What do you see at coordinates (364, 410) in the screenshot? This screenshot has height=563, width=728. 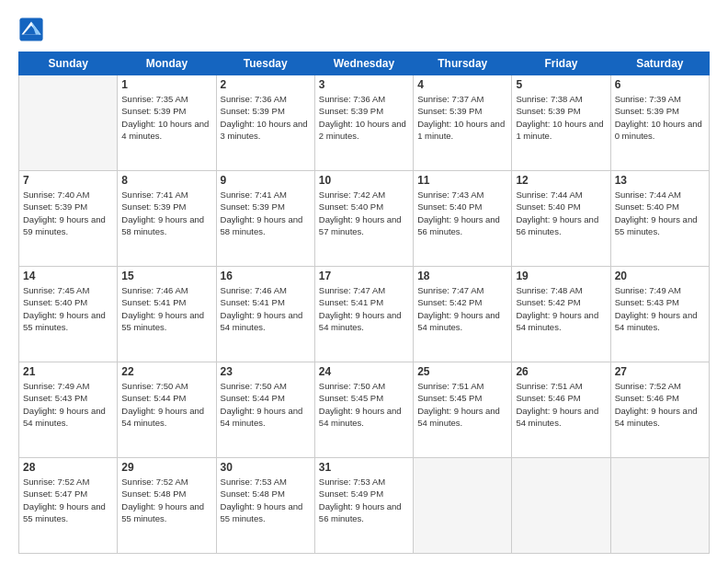 I see `calendar-cell: 24Sunrise: 7:50 AMSunset: 5:45 PMDayligh…` at bounding box center [364, 410].